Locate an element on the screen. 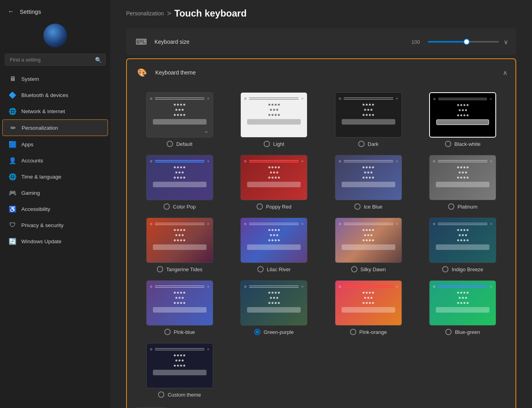  sidebar-item-label: Personalization is located at coordinates (40, 128).